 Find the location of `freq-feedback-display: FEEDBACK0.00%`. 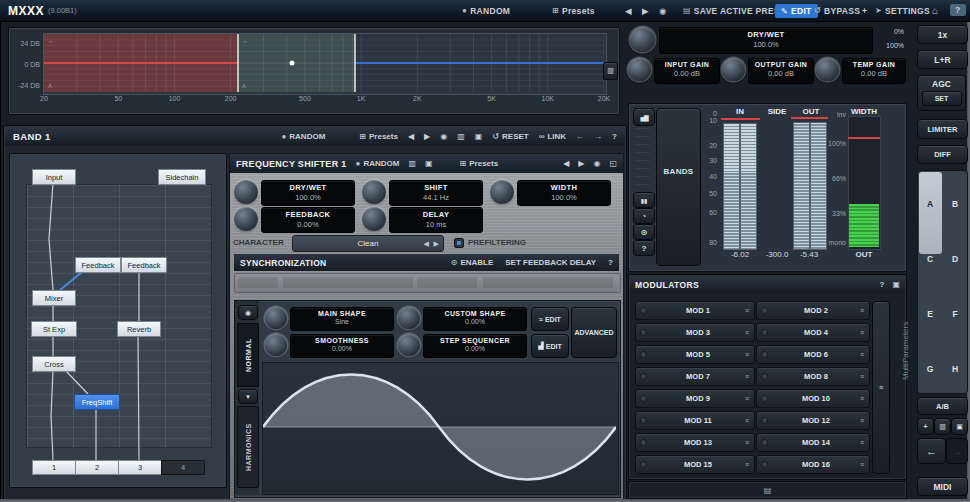

freq-feedback-display: FEEDBACK0.00% is located at coordinates (308, 220).